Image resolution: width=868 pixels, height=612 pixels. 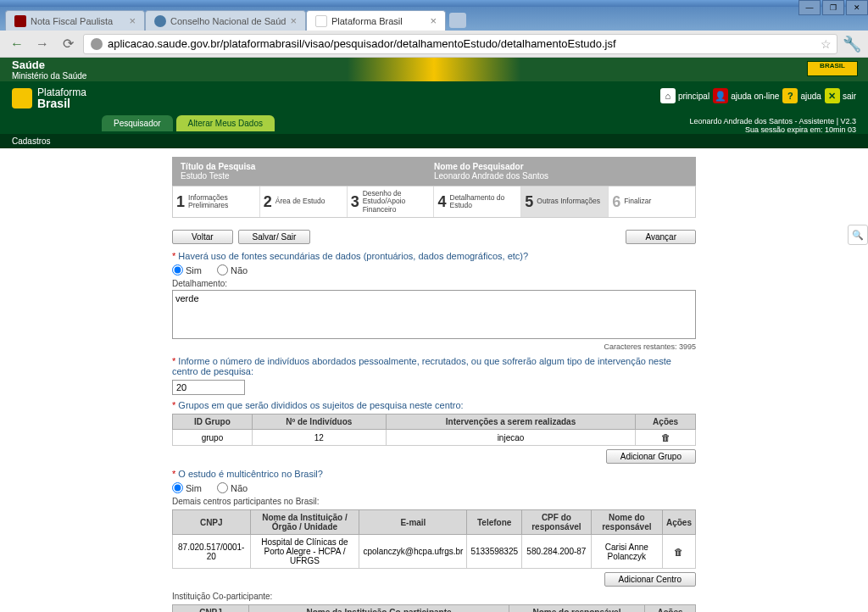 What do you see at coordinates (651, 456) in the screenshot?
I see `add-grupo-button: Adicionar Grupo` at bounding box center [651, 456].